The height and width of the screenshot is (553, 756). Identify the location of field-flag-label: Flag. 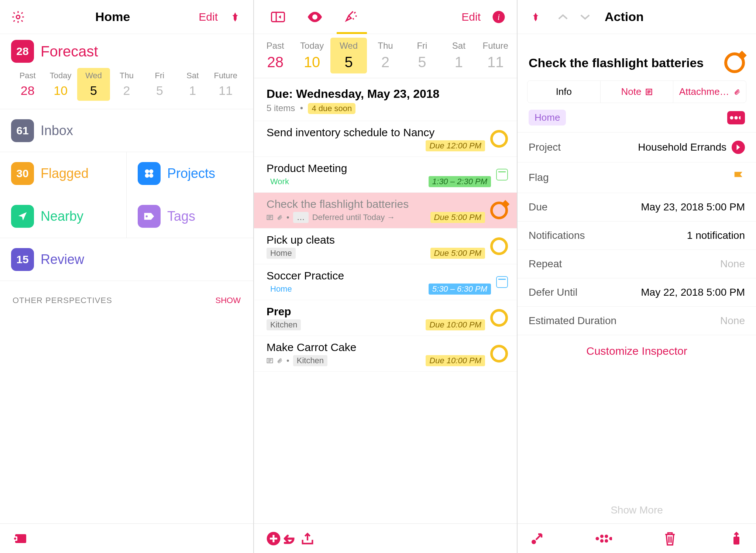
(539, 178).